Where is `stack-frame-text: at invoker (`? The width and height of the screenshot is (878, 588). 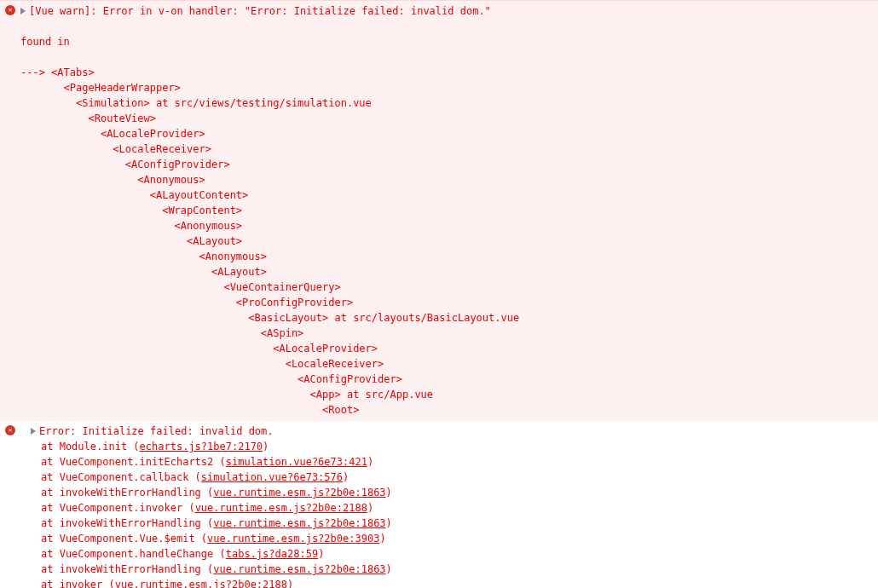 stack-frame-text: at invoker ( is located at coordinates (78, 583).